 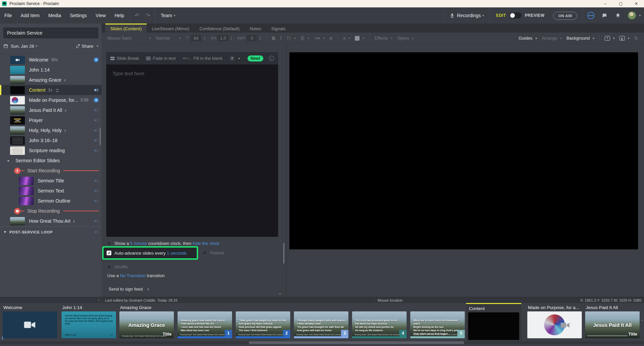 What do you see at coordinates (632, 15) in the screenshot?
I see `avatar` at bounding box center [632, 15].